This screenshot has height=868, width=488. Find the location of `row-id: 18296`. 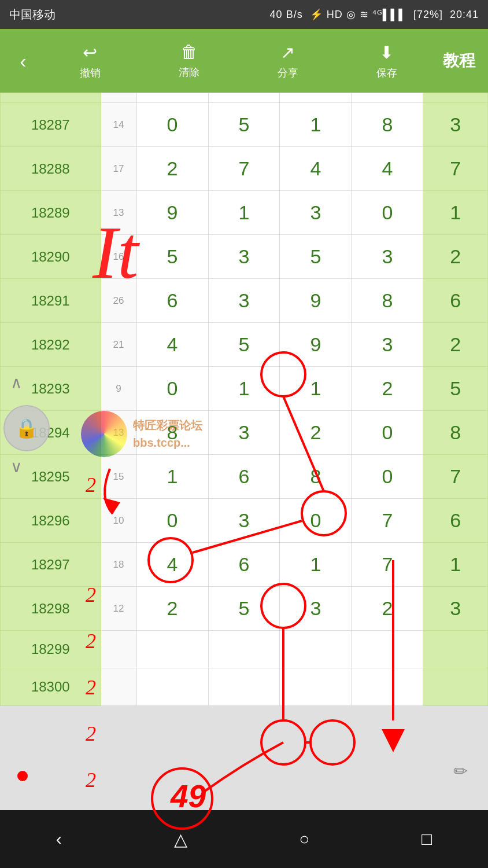

row-id: 18296 is located at coordinates (51, 521).